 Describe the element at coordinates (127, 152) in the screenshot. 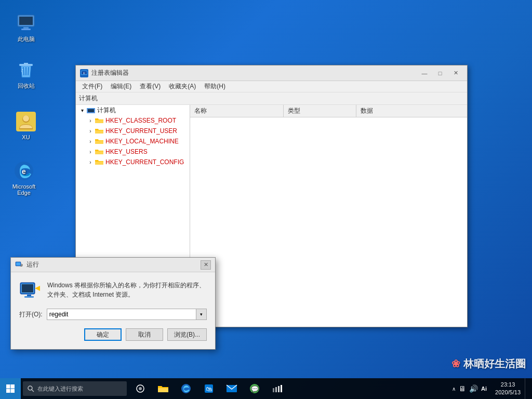

I see `hkey-users-label: HKEY_USERS` at that location.